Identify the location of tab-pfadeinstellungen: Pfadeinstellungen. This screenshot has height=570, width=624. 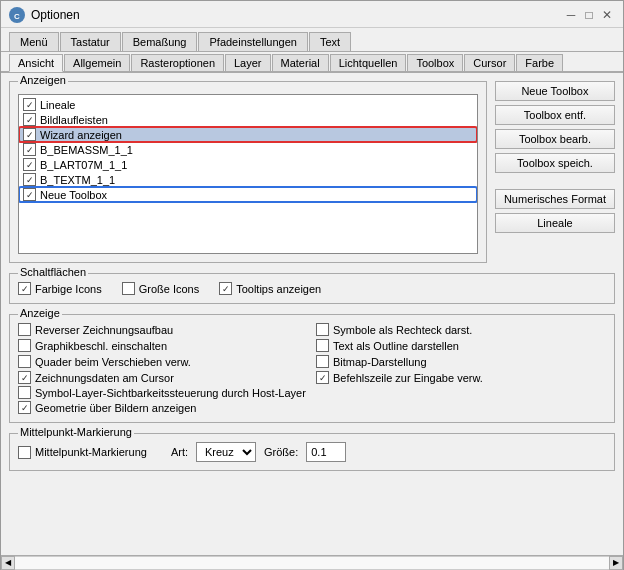
(252, 42).